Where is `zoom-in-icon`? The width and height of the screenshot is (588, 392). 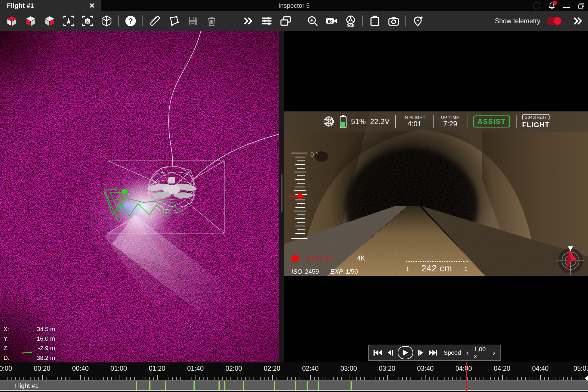 zoom-in-icon is located at coordinates (313, 21).